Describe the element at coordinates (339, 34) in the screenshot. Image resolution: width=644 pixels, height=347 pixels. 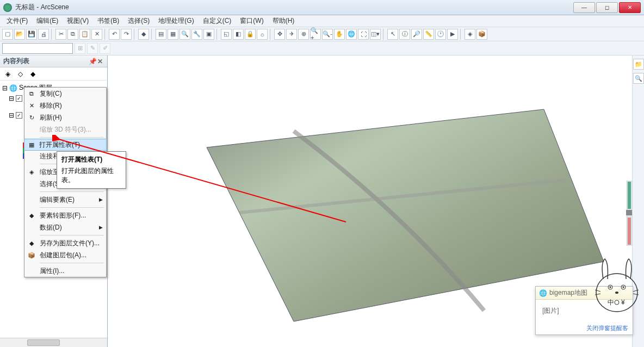
I see `pan-icon: ✋` at that location.